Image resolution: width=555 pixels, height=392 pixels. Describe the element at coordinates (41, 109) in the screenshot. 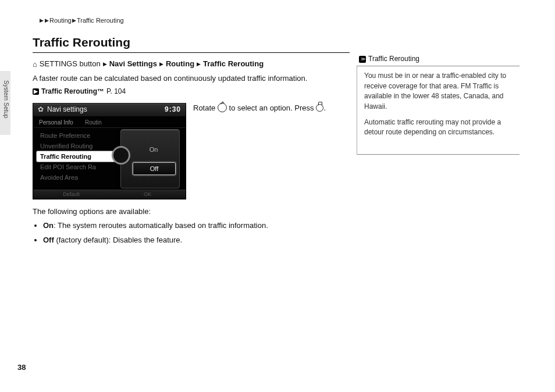

I see `gear-icon: ✿` at that location.